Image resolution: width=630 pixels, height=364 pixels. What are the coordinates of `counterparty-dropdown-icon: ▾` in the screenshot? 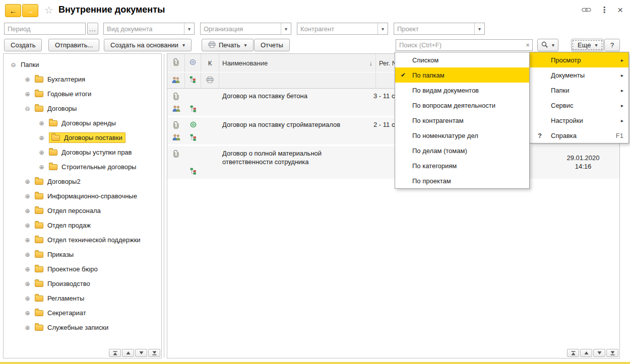 It's located at (383, 29).